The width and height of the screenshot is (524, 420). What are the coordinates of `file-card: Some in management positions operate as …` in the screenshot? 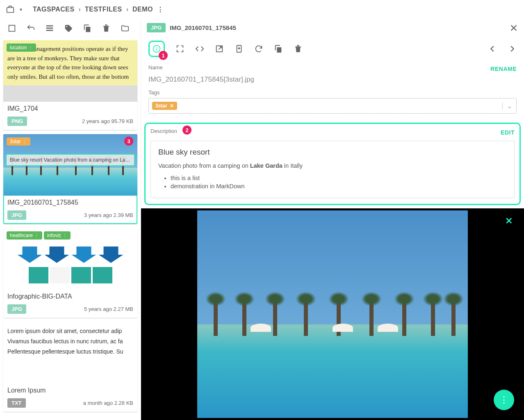 It's located at (71, 85).